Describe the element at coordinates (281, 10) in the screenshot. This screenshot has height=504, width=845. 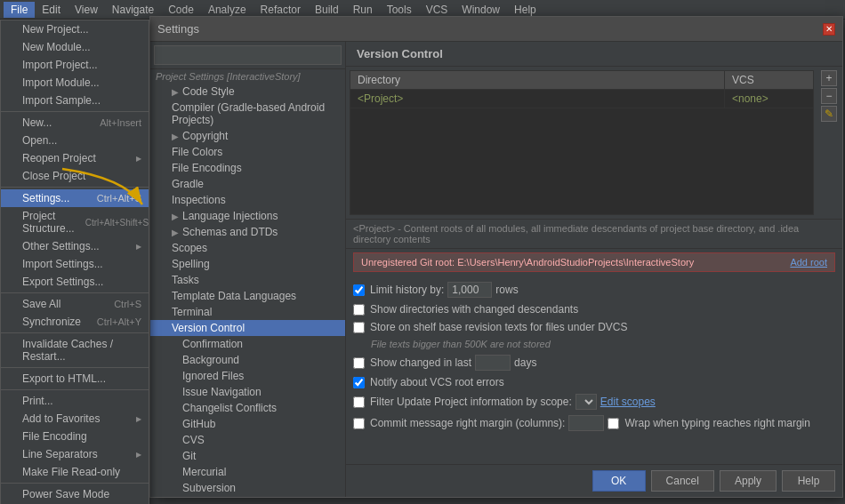
I see `menu-refactor: Refactor` at that location.